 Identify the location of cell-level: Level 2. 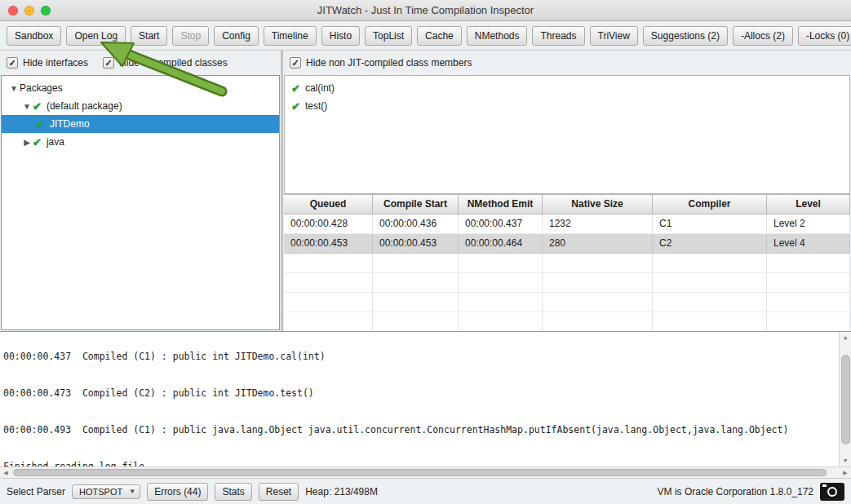
(809, 224).